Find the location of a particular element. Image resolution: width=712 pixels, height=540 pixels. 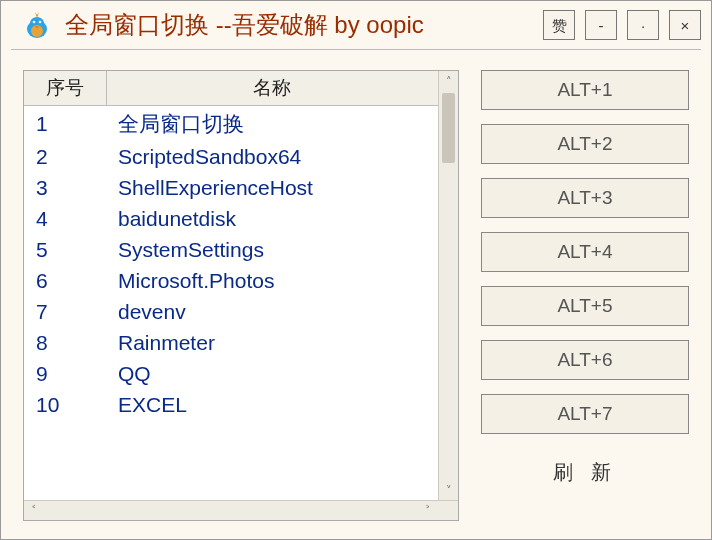

scroll-down-icon: ˅ is located at coordinates (448, 490).